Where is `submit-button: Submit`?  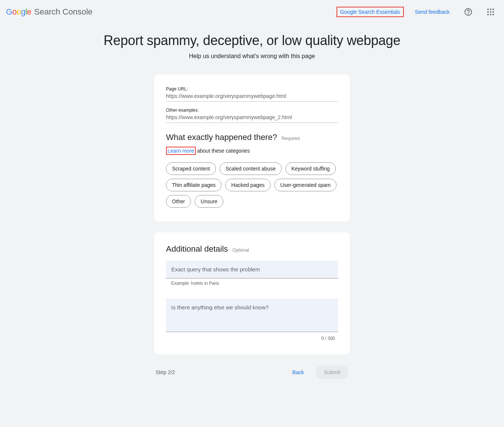 submit-button: Submit is located at coordinates (332, 372).